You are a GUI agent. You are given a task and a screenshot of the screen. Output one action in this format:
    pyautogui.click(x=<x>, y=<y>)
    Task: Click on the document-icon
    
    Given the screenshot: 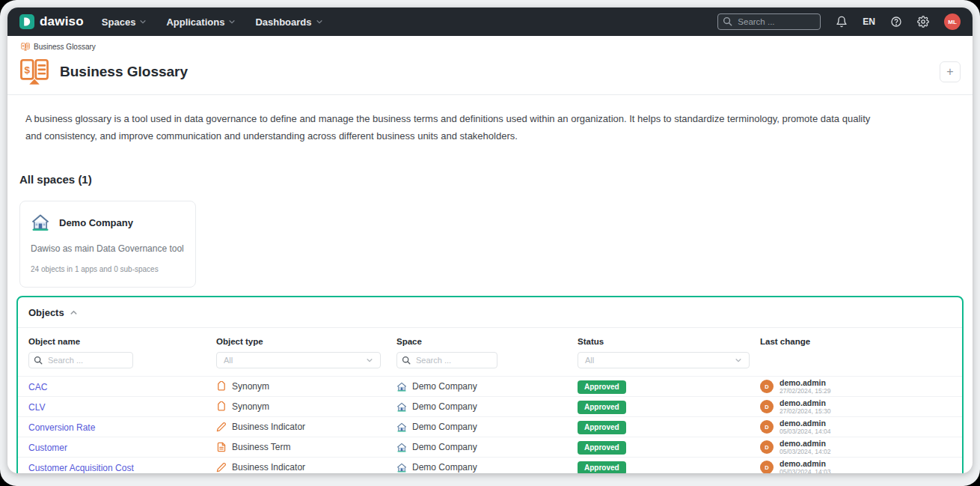 What is the action you would take?
    pyautogui.click(x=221, y=447)
    